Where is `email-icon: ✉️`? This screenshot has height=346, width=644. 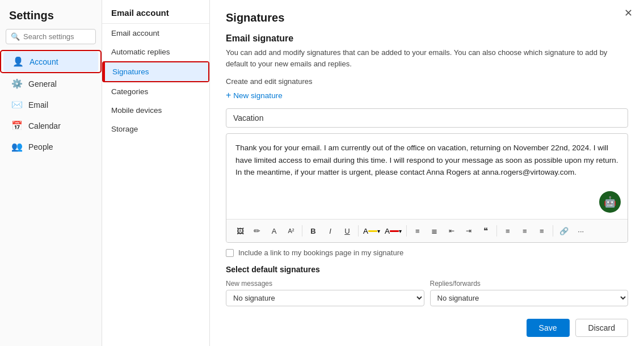
email-icon: ✉️ is located at coordinates (17, 104).